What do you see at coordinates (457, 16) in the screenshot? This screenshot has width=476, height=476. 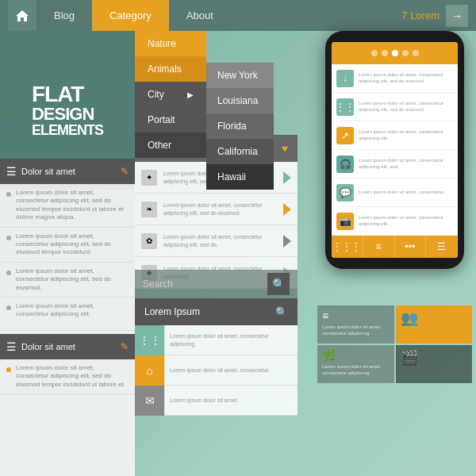 I see `nav-arrow-icon: →` at bounding box center [457, 16].